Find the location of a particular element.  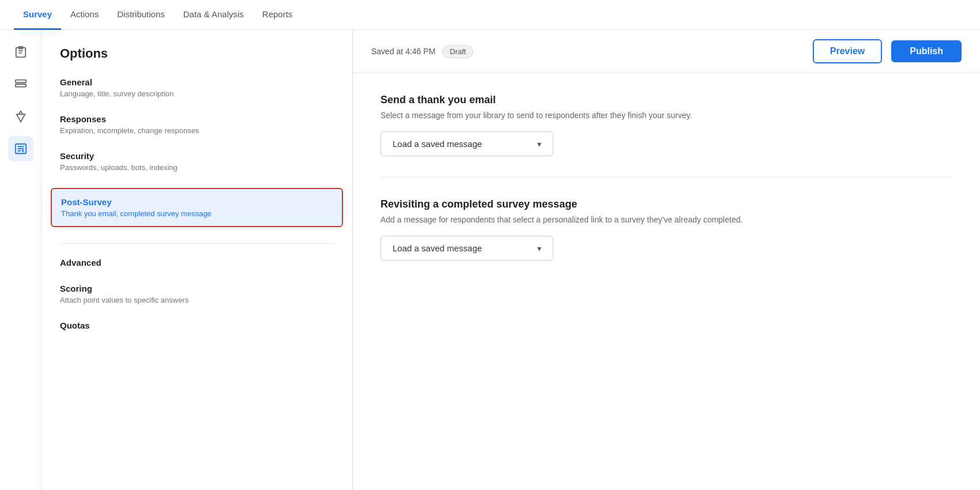

thank-you-email-desc: Select a message from your library to se… is located at coordinates (588, 115).